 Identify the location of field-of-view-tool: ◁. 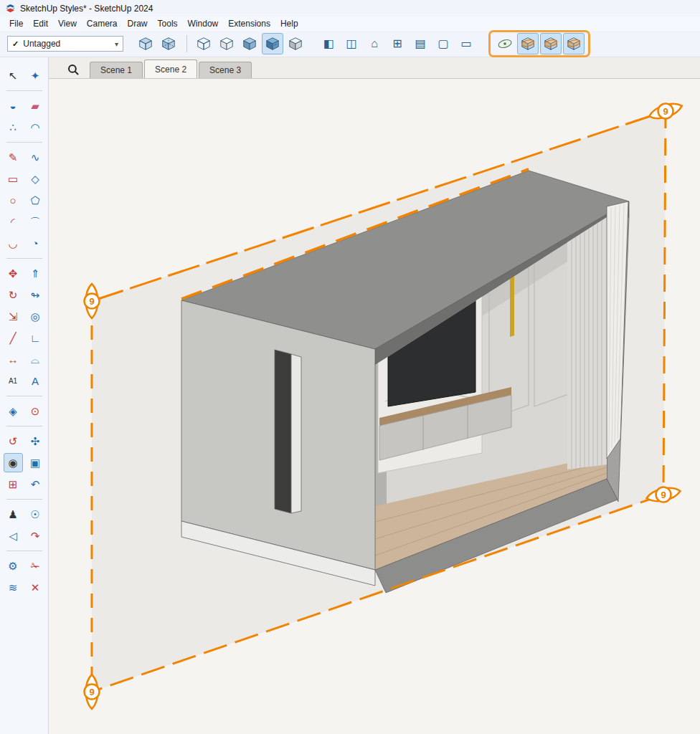
(13, 536).